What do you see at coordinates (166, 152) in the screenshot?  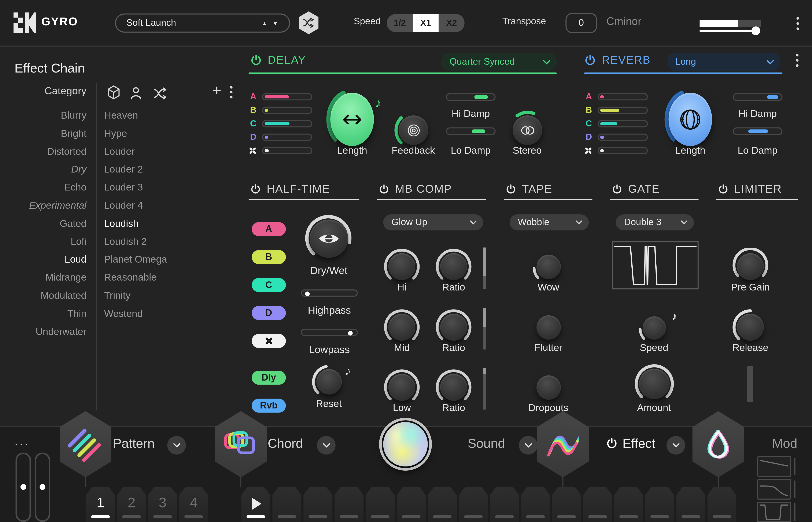 I see `preset-item: Louder` at bounding box center [166, 152].